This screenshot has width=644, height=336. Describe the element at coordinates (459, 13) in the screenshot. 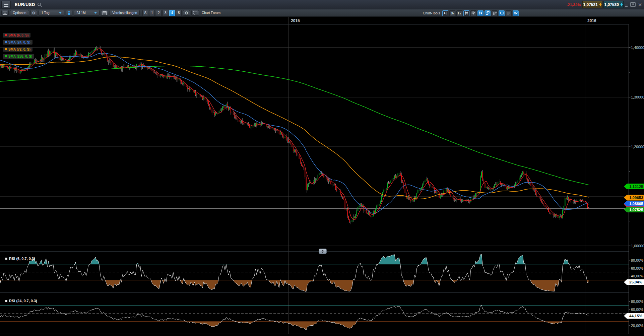

I see `text-size-icon: TT` at that location.